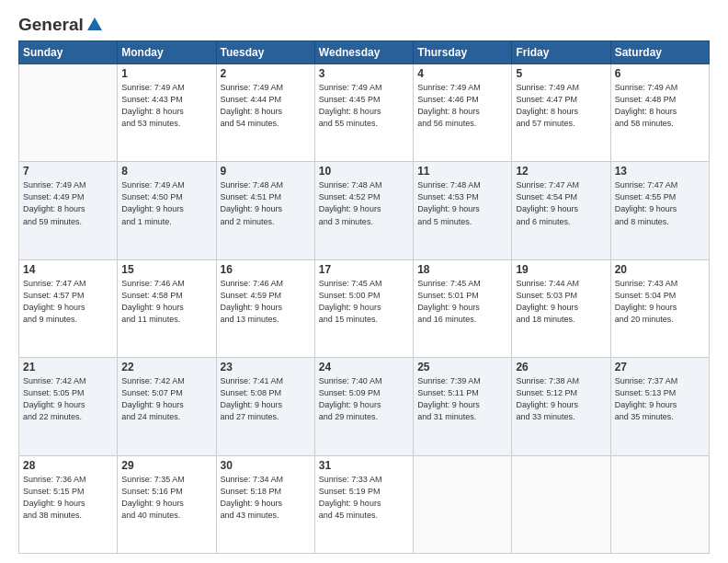 The width and height of the screenshot is (728, 563). What do you see at coordinates (364, 302) in the screenshot?
I see `day-info: Sunrise: 7:45 AMSunset: 5:00 PMDaylight:…` at bounding box center [364, 302].